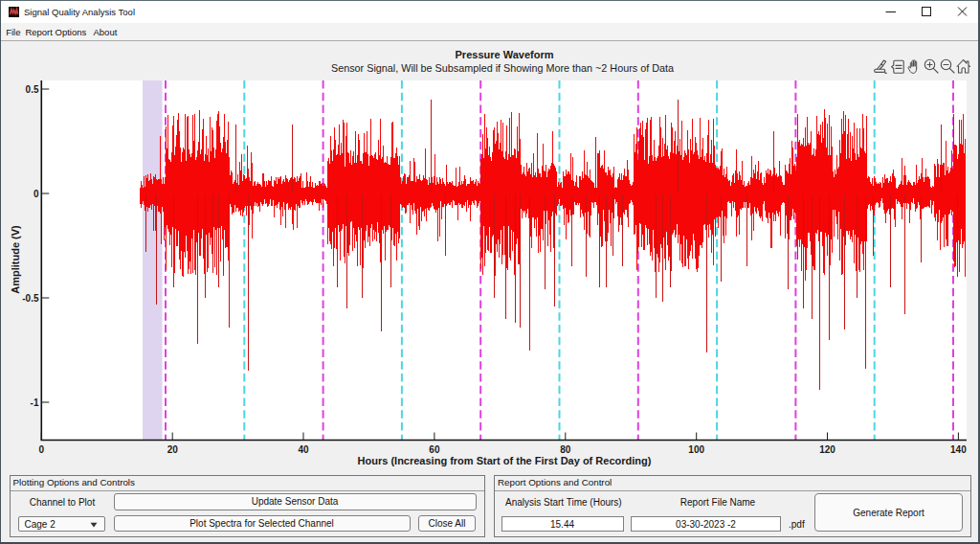 The width and height of the screenshot is (980, 544). Describe the element at coordinates (959, 450) in the screenshot. I see `svg-text: 140` at that location.